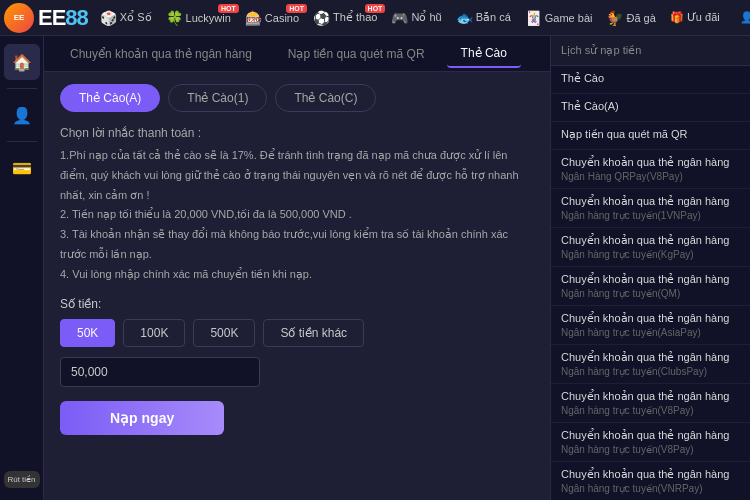 This screenshot has height=500, width=750. Describe the element at coordinates (640, 18) in the screenshot. I see `daga-label: Đã gà` at that location.